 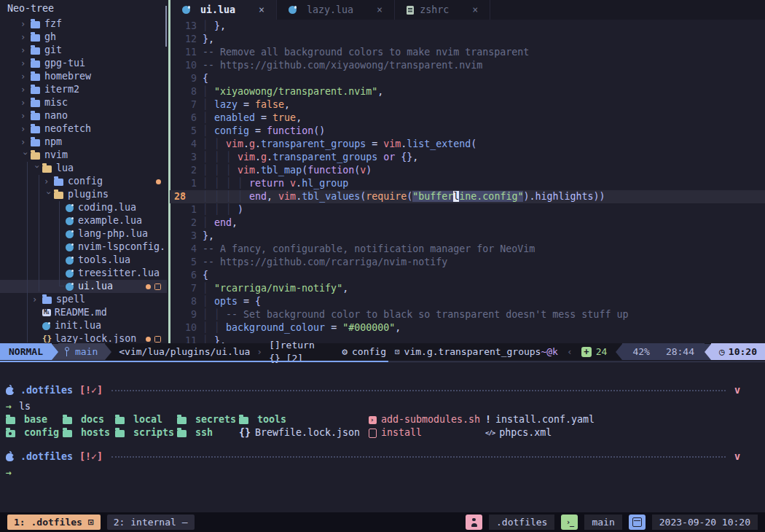 What do you see at coordinates (468, 275) in the screenshot?
I see `code-line: 6{` at bounding box center [468, 275].